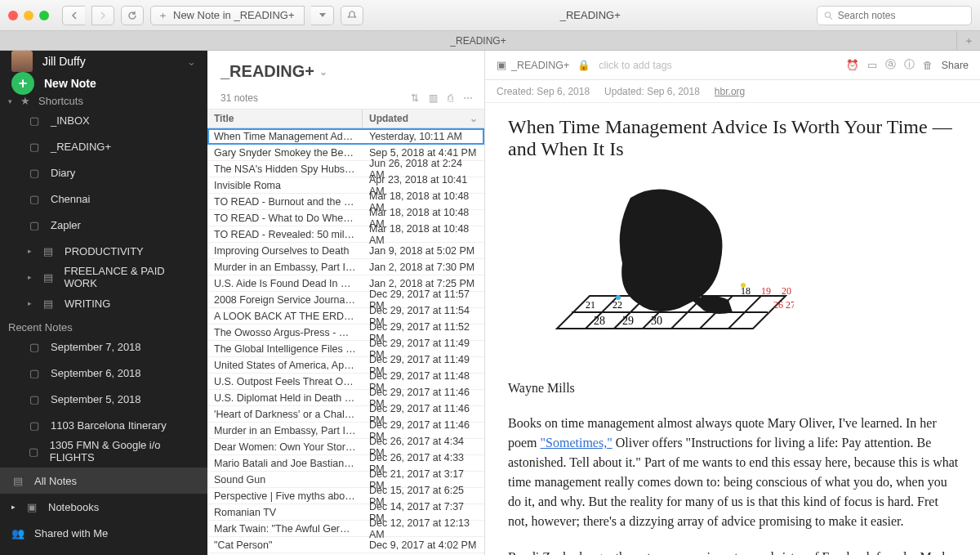 This screenshot has height=555, width=980. What do you see at coordinates (734, 472) in the screenshot?
I see `paragraph: Books on time management almost always q…` at bounding box center [734, 472].